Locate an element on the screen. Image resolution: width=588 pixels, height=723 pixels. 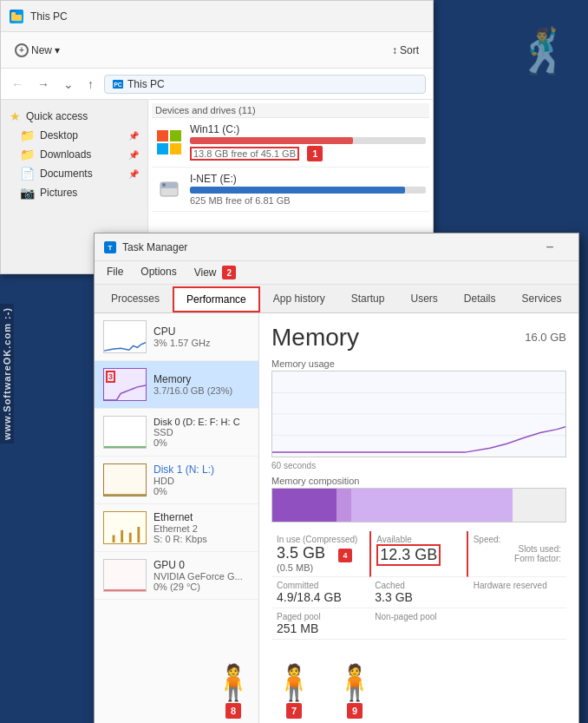
section-header: Devices and drives (11) is located at coordinates (291, 111).